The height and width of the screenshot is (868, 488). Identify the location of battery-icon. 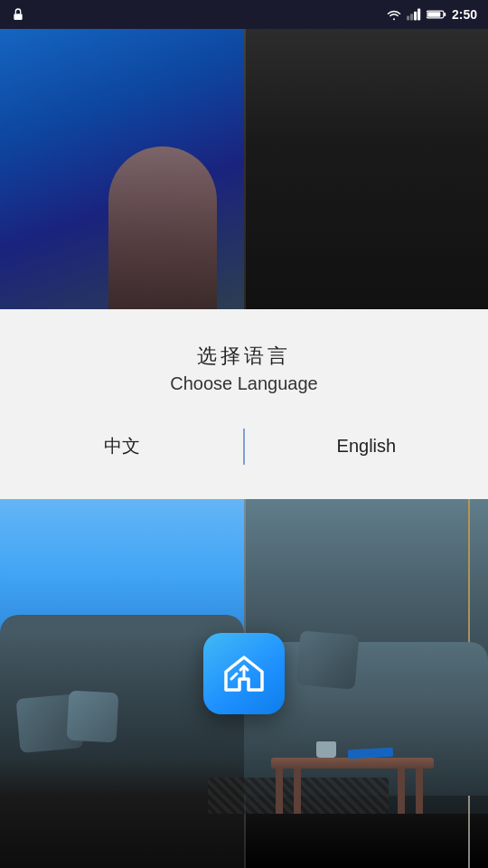
(436, 14).